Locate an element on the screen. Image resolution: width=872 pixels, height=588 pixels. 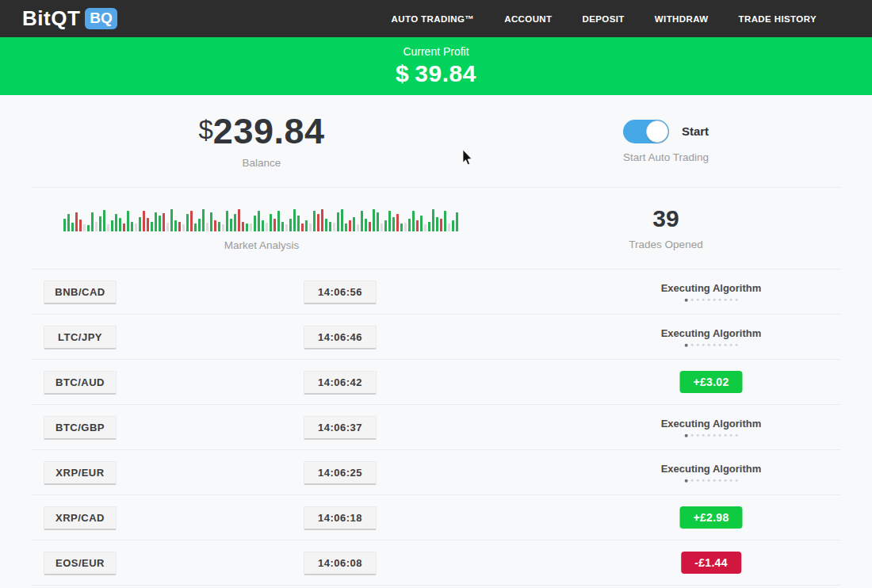
profit-amount: 39.84 is located at coordinates (446, 73).